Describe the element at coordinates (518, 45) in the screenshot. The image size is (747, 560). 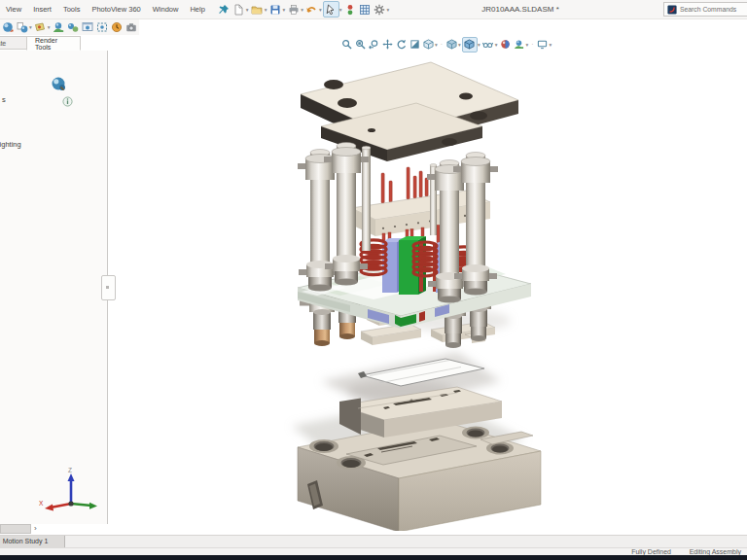
I see `apply-scene-icon` at that location.